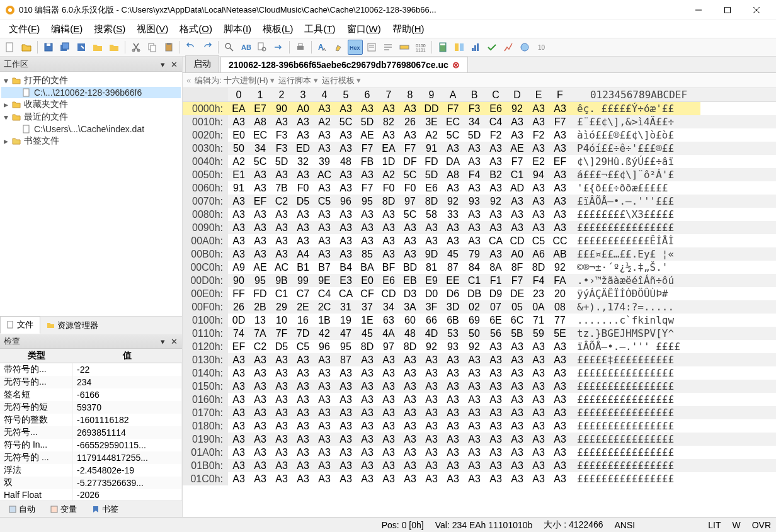 The image size is (776, 532). I want to click on inspector-row: 无符号的 ...1179144817255..., so click(91, 458).